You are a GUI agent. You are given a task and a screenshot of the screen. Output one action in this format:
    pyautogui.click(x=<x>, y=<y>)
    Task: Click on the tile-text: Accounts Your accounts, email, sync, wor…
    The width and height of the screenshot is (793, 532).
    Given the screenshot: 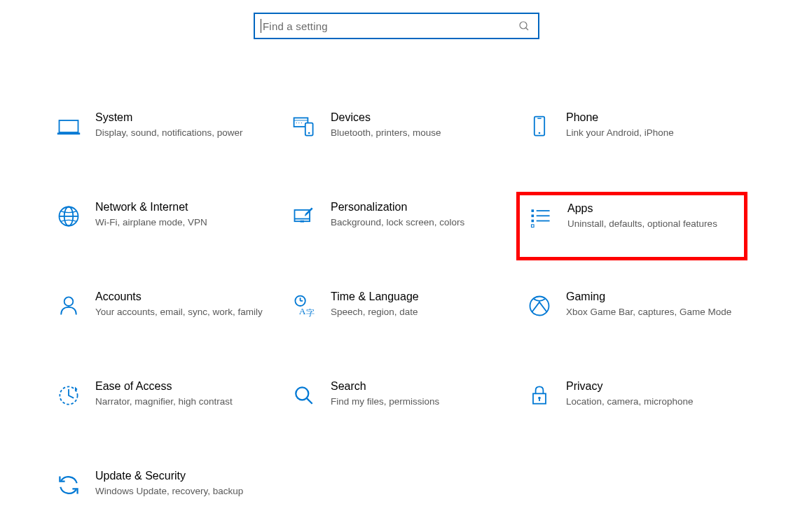 What is the action you would take?
    pyautogui.click(x=181, y=304)
    